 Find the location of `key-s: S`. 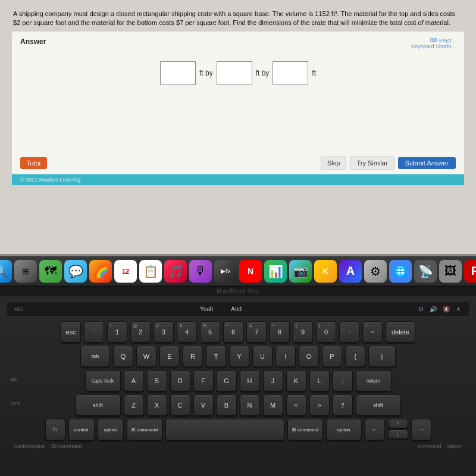

key-s: S is located at coordinates (157, 381).